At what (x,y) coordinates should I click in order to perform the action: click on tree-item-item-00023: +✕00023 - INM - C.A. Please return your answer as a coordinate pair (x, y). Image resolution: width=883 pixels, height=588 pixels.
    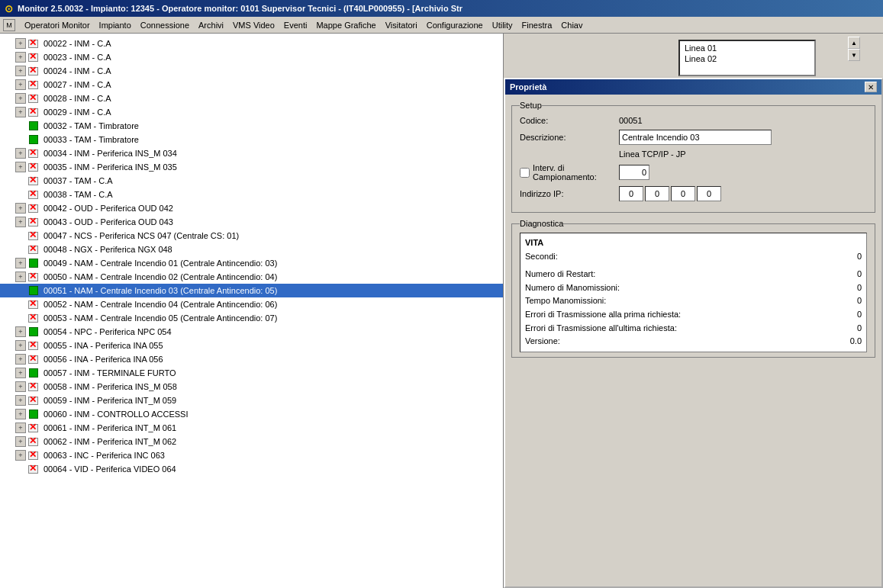
    Looking at the image, I should click on (252, 57).